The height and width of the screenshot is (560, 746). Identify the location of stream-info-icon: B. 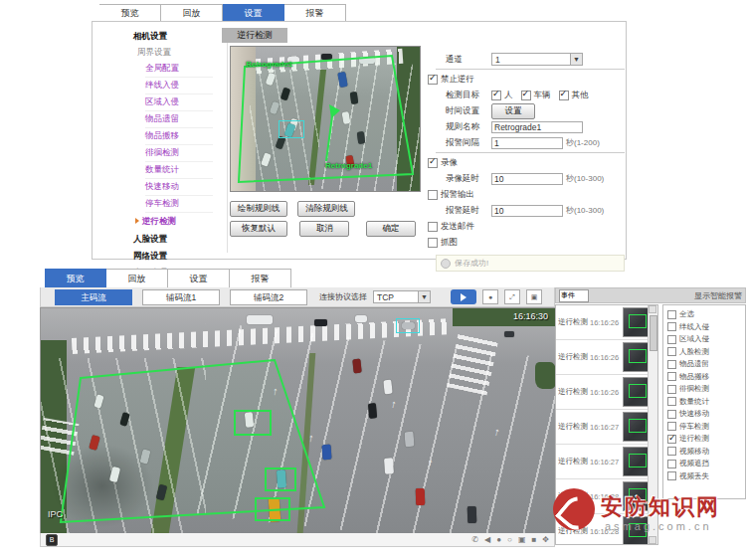
(52, 540).